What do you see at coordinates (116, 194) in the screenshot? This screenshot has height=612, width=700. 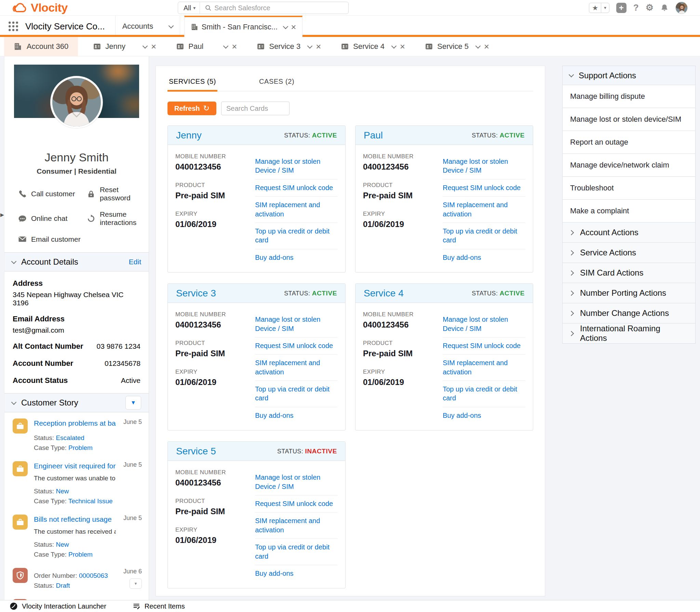 I see `reset-password-action: Reset password` at bounding box center [116, 194].